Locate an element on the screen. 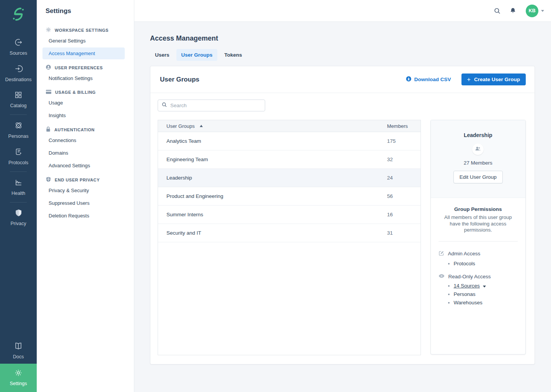  sidebar-item-privacy-security: Privacy & Security is located at coordinates (83, 191).